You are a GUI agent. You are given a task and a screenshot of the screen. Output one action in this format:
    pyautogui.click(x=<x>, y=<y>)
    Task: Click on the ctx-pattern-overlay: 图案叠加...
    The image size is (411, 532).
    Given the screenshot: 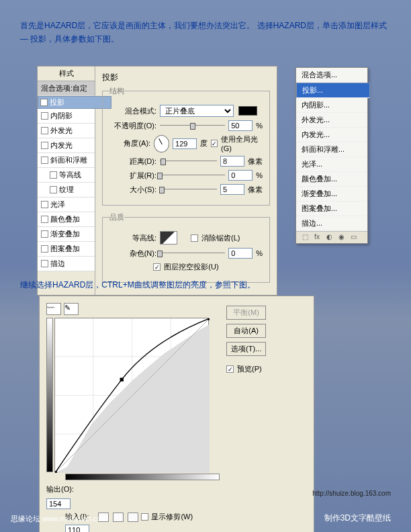 What is the action you would take?
    pyautogui.click(x=332, y=209)
    